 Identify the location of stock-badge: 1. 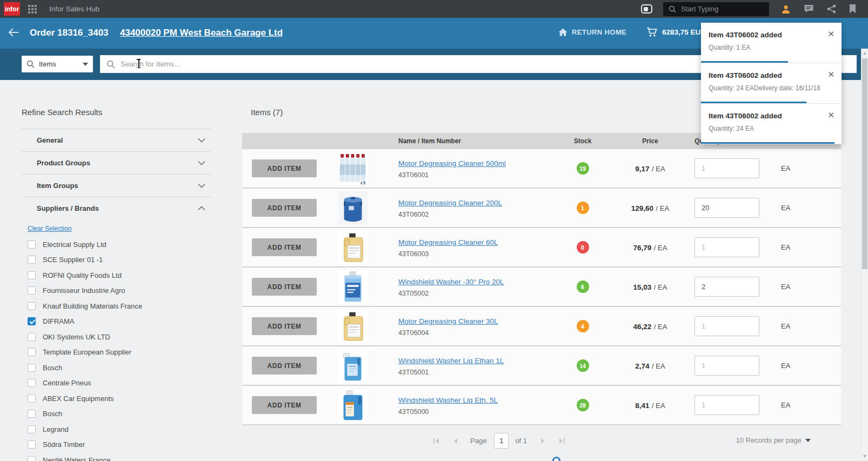
(583, 208).